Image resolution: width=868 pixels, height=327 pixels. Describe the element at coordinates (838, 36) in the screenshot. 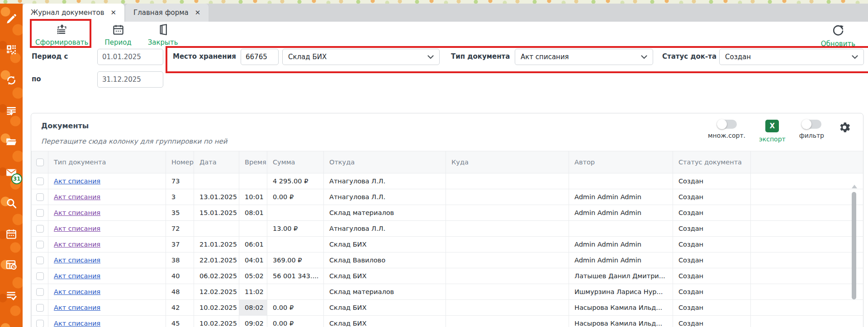

I see `refresh-button: Обновить` at that location.